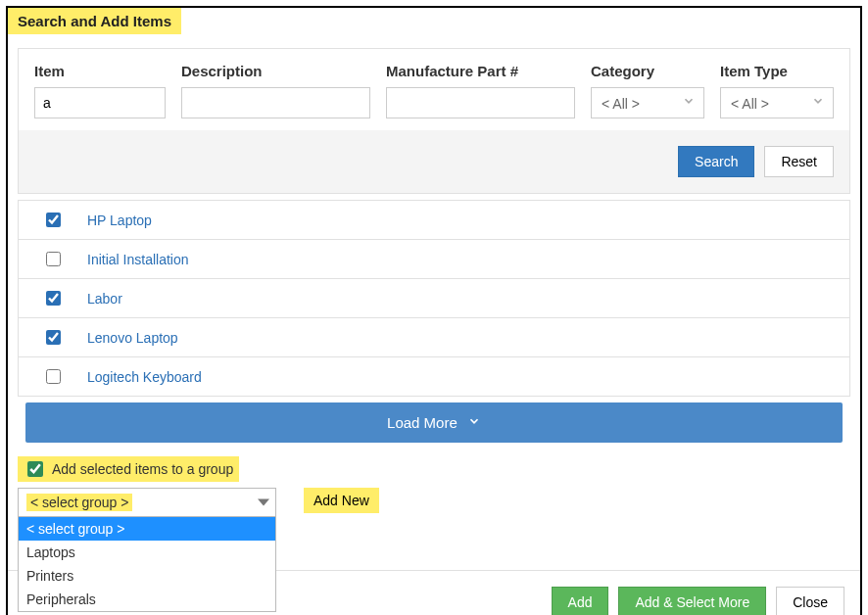 This screenshot has width=868, height=615. I want to click on dropdown-option: < select group >, so click(147, 529).